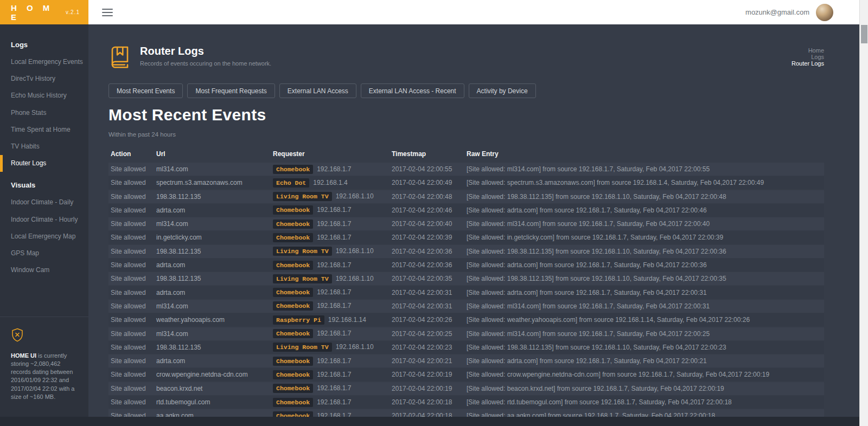 The height and width of the screenshot is (426, 868). Describe the element at coordinates (330, 154) in the screenshot. I see `column-header-requester: Requester` at that location.